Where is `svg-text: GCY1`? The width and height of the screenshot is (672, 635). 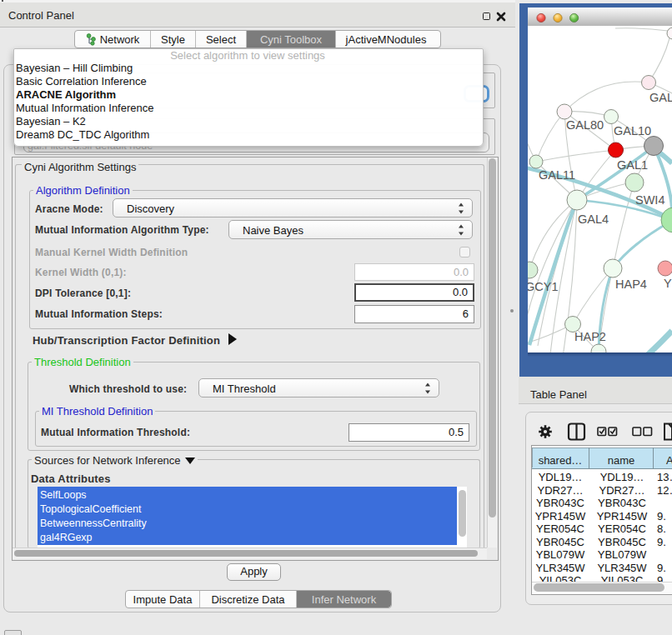
svg-text: GCY1 is located at coordinates (544, 287).